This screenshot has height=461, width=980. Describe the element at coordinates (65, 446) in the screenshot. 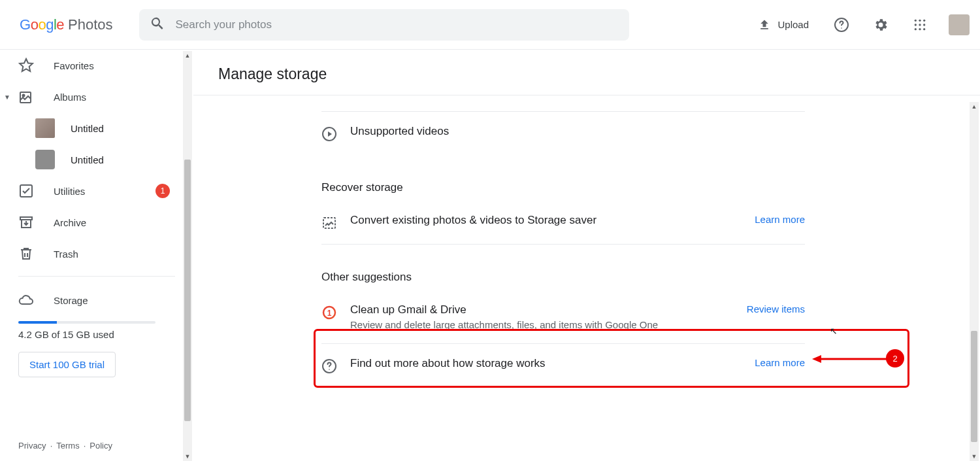

I see `footer-links: Privacy·Terms·Policy` at that location.